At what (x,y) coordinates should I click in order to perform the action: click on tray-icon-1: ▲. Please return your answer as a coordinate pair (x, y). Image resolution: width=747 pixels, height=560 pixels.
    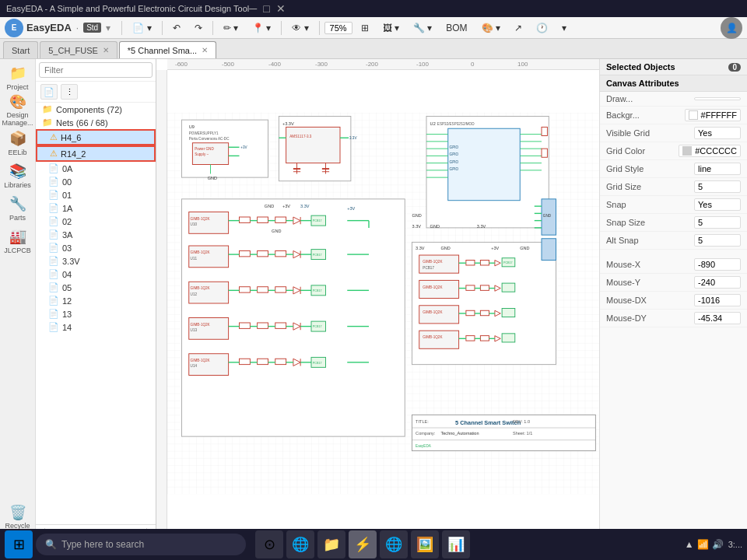
    Looking at the image, I should click on (689, 544).